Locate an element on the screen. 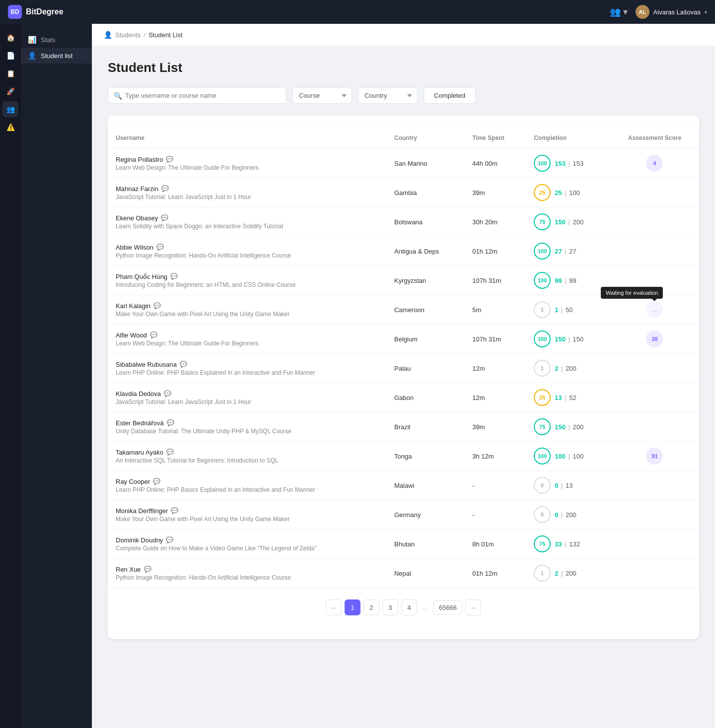  sidebar-icon-users: 👥 is located at coordinates (10, 109).